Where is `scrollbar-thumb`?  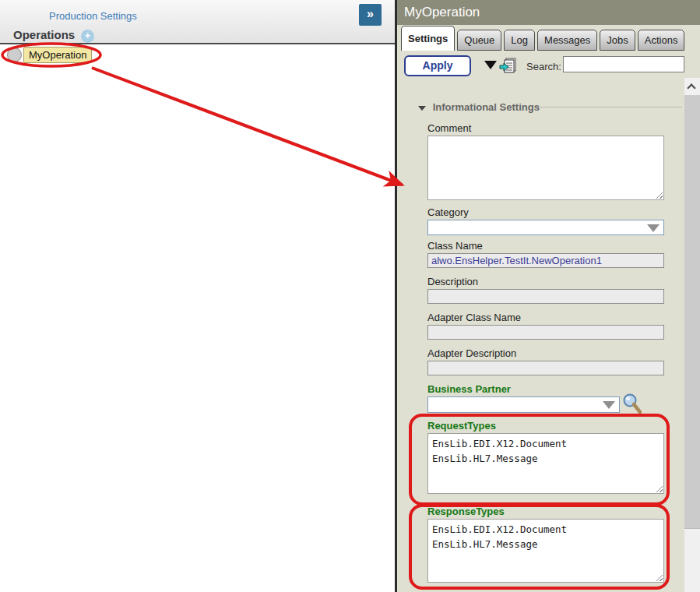 scrollbar-thumb is located at coordinates (692, 560).